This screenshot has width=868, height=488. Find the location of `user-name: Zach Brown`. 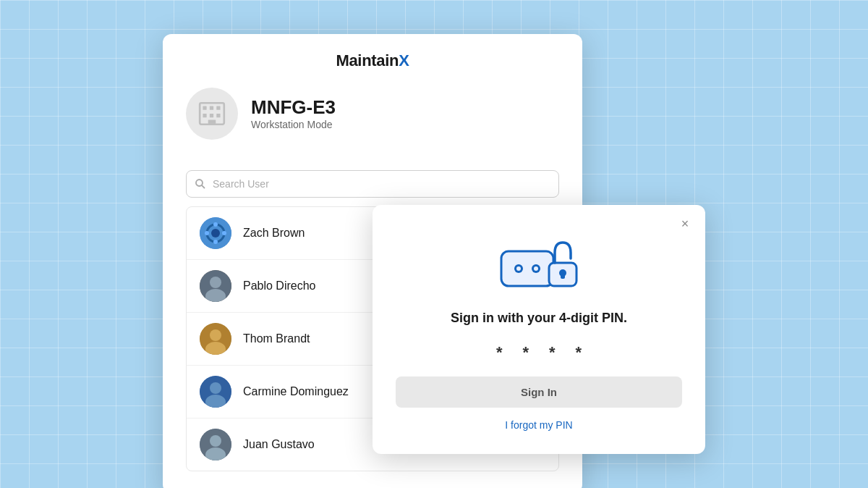

user-name: Zach Brown is located at coordinates (273, 233).